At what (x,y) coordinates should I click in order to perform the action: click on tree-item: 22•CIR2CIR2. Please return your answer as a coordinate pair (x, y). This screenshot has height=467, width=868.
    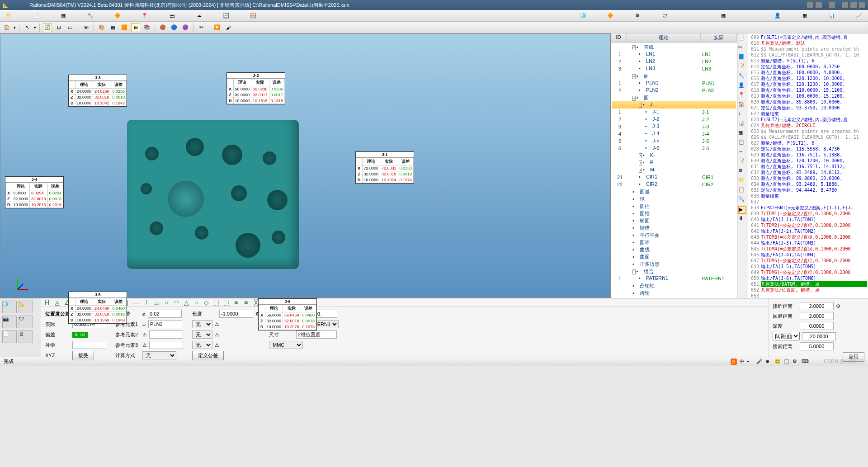
    Looking at the image, I should click on (674, 184).